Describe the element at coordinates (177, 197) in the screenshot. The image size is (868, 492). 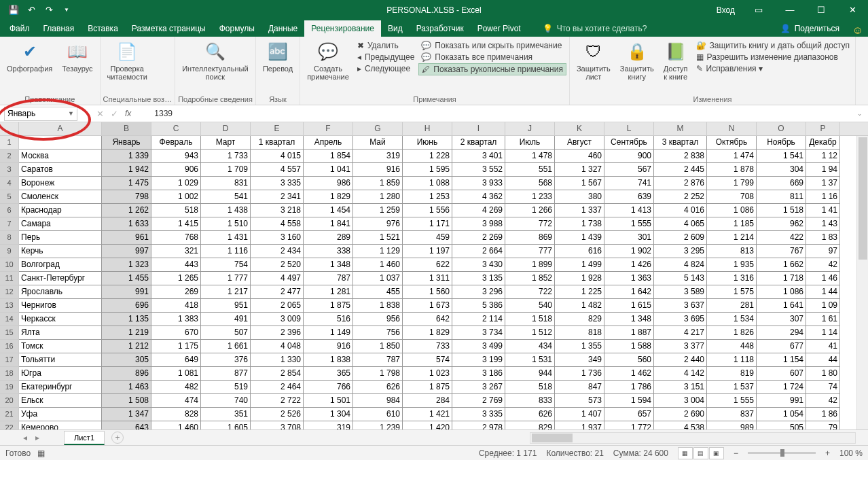
I see `cell: 1 002` at that location.